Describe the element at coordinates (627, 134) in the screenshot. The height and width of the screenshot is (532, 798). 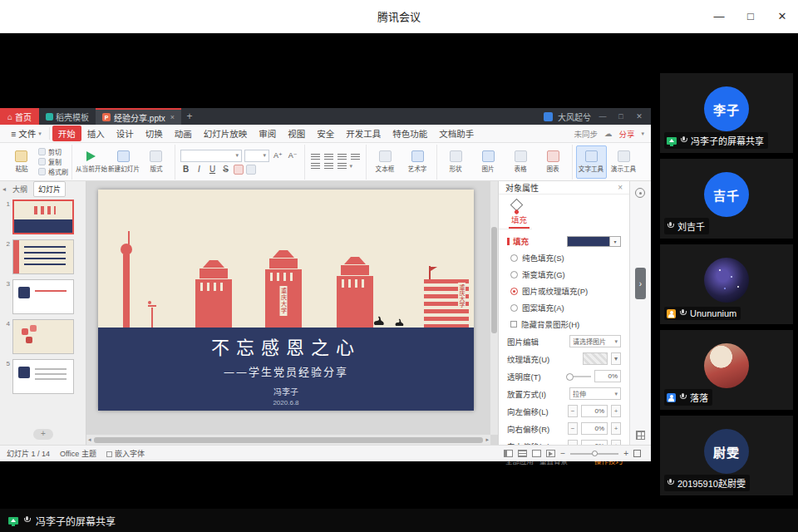
I see `share-button: 分享` at that location.